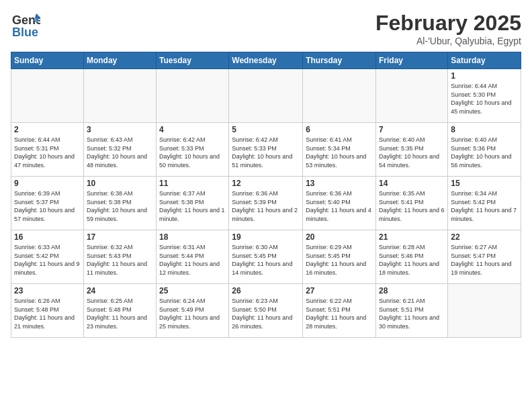 The width and height of the screenshot is (532, 411). What do you see at coordinates (26, 26) in the screenshot?
I see `logo-icon: General Blue` at bounding box center [26, 26].